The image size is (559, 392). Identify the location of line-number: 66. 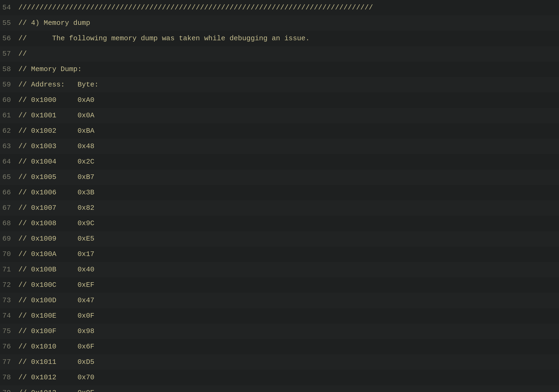
(9, 192).